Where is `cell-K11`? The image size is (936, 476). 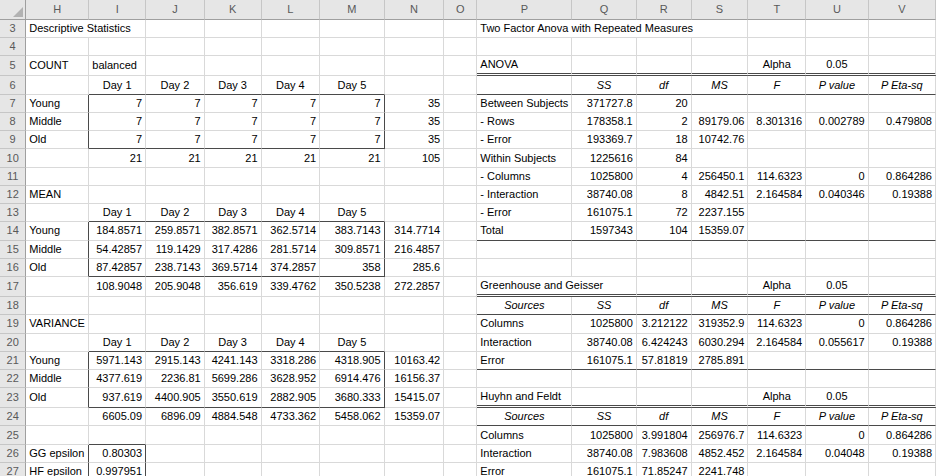
cell-K11 is located at coordinates (234, 177).